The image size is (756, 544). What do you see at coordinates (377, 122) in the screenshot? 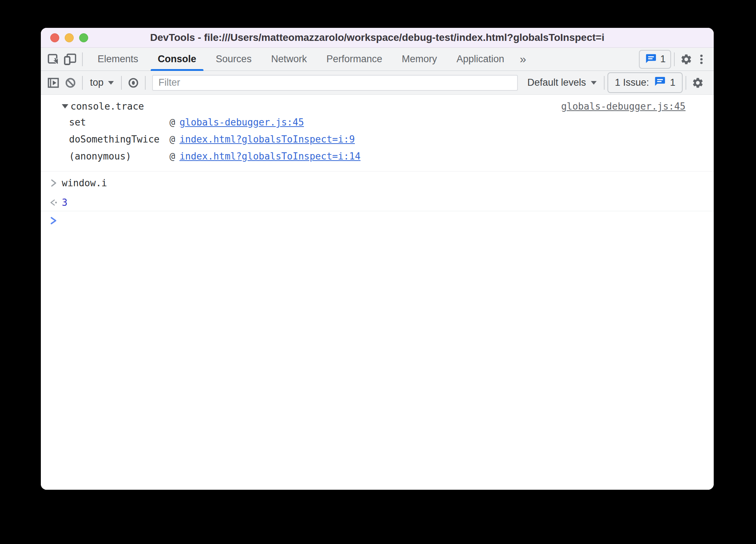
I see `stack-frame: set @ globals-debugger.js:45` at bounding box center [377, 122].